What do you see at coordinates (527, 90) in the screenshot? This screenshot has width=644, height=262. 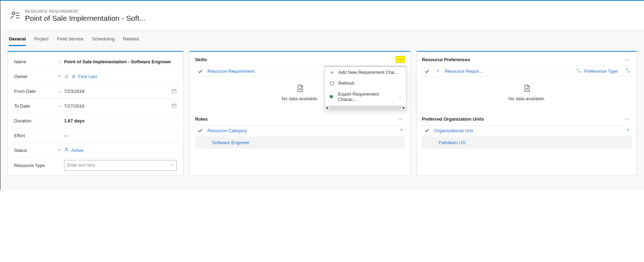 I see `document-icon` at bounding box center [527, 90].